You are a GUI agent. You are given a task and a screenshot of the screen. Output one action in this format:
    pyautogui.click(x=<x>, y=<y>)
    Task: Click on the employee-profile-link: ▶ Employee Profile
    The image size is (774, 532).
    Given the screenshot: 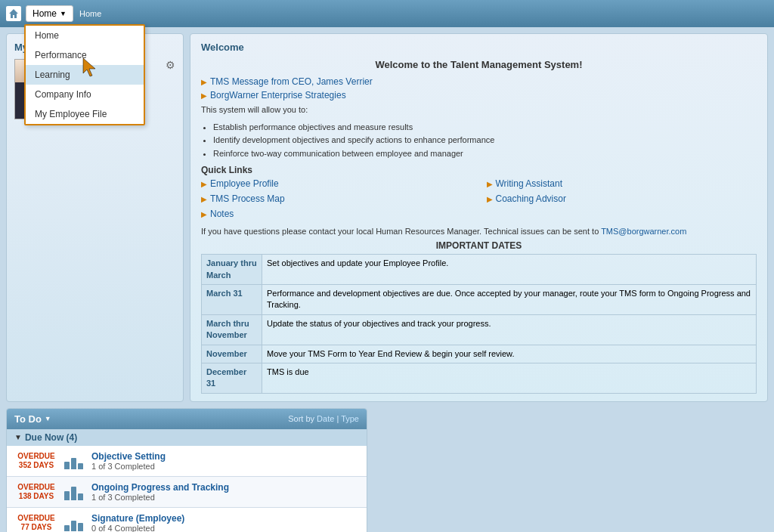 What is the action you would take?
    pyautogui.click(x=336, y=184)
    